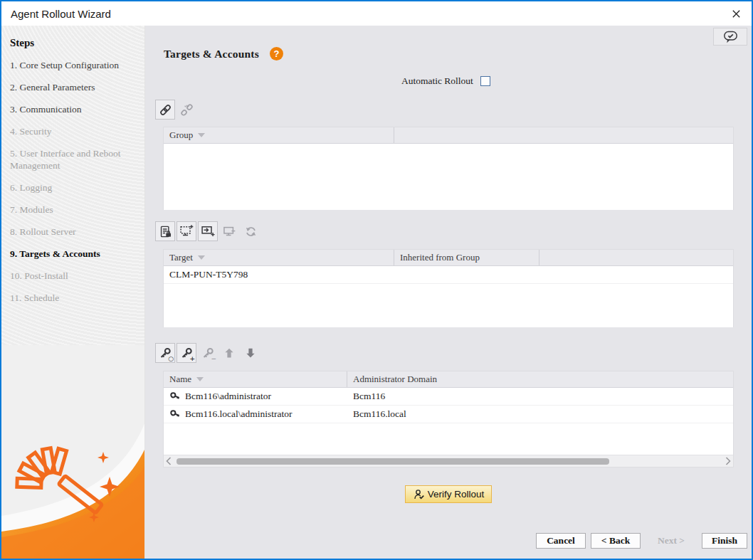 This screenshot has width=753, height=560. I want to click on window-title: Agent Rollout Wizard, so click(61, 14).